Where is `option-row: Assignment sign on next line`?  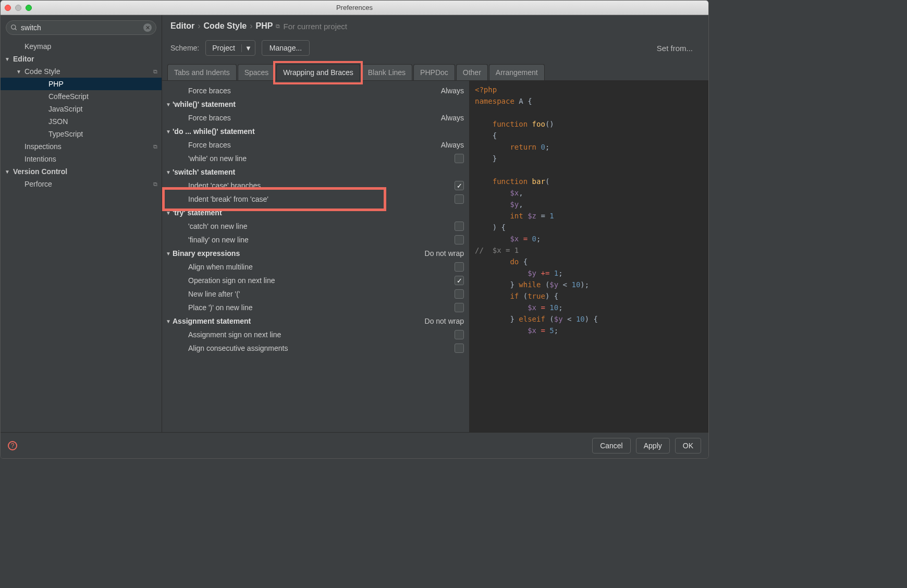 option-row: Assignment sign on next line is located at coordinates (316, 335).